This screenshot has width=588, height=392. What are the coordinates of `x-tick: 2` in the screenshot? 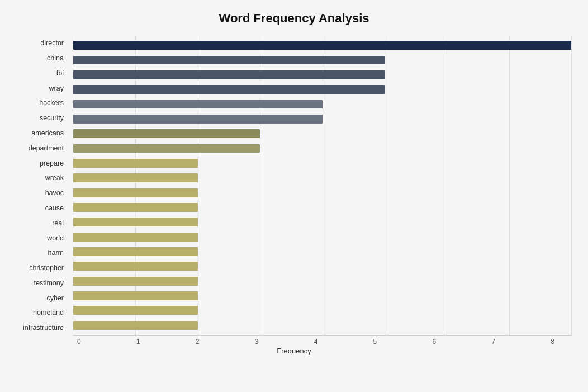 It's located at (198, 342).